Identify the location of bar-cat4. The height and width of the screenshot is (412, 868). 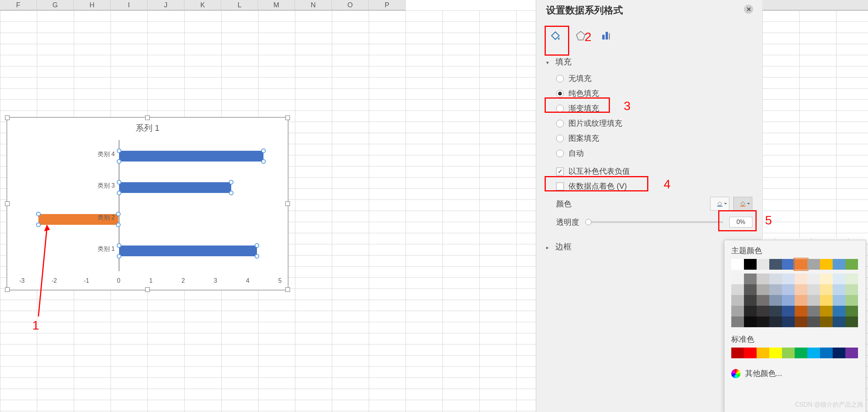
(191, 156).